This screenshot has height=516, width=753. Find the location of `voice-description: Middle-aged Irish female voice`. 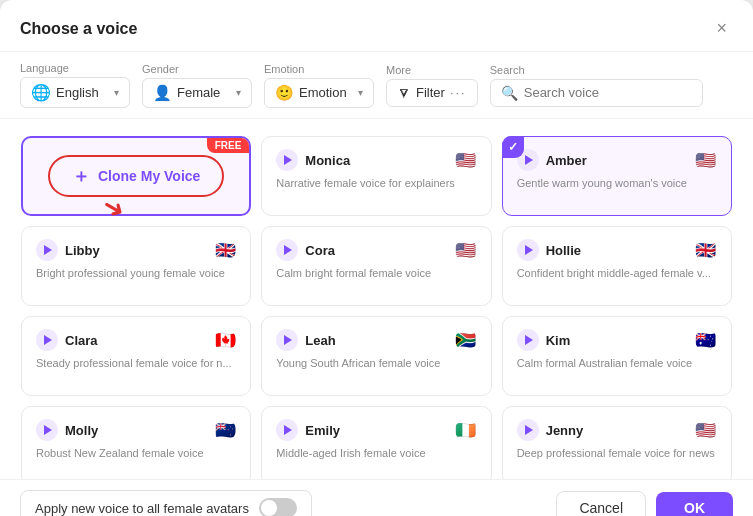

voice-description: Middle-aged Irish female voice is located at coordinates (376, 454).